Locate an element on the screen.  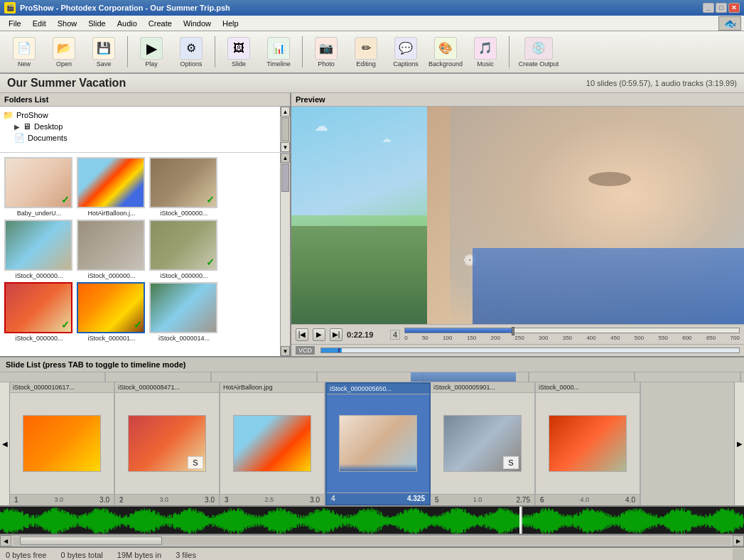
file-thumb-baseball: ✓ iStock_000000... is located at coordinates (39, 312).